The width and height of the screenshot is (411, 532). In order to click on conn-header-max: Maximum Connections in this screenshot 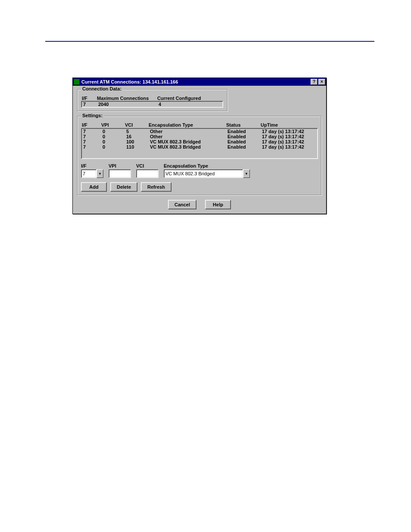, I will do `click(126, 98)`.